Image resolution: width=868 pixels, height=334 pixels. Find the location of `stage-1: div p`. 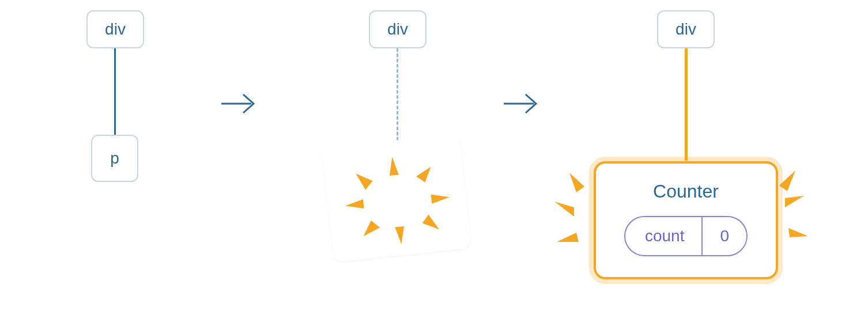

stage-1: div p is located at coordinates (115, 167).